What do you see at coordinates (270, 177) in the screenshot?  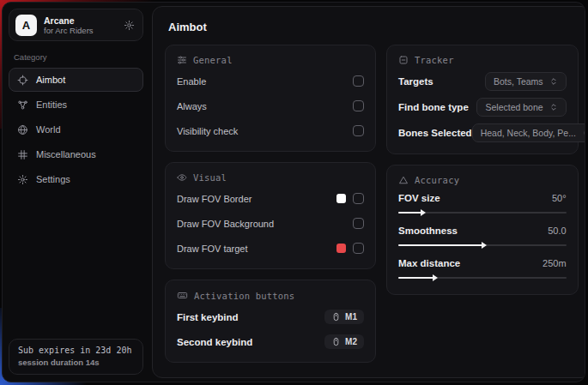 I see `visual-card-header: Visual` at bounding box center [270, 177].